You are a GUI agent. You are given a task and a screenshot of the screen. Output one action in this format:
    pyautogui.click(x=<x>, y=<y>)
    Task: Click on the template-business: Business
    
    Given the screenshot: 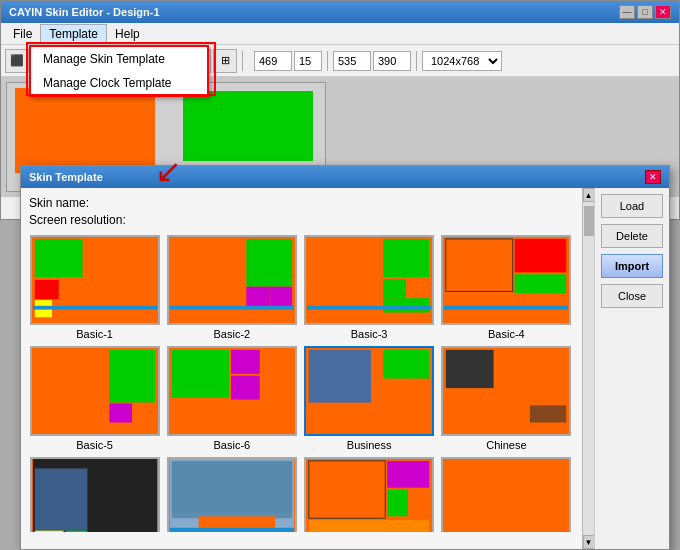 What is the action you would take?
    pyautogui.click(x=370, y=398)
    